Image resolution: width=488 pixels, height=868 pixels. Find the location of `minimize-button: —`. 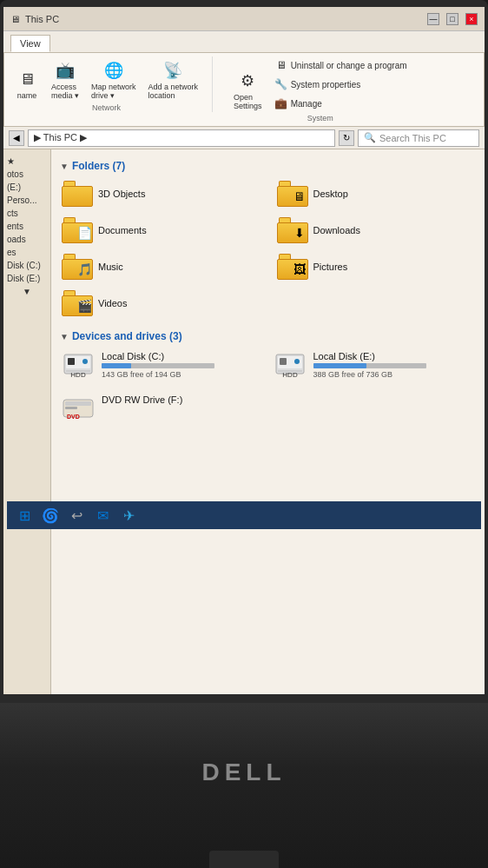

minimize-button: — is located at coordinates (433, 19).